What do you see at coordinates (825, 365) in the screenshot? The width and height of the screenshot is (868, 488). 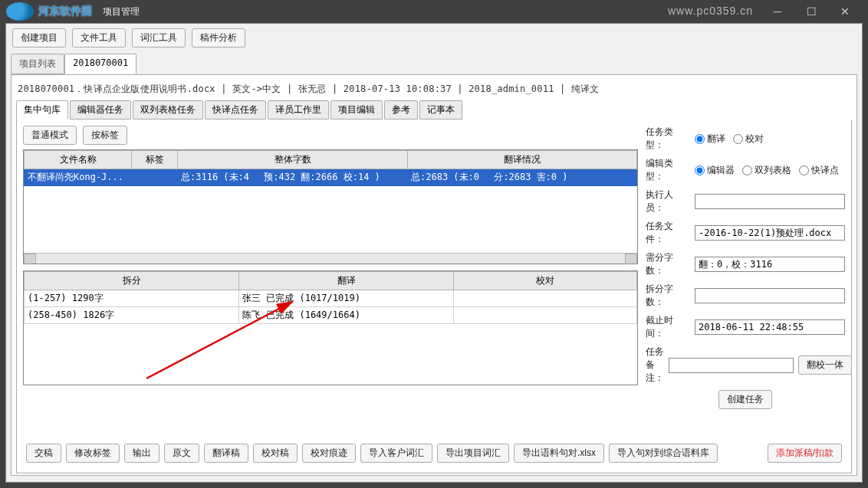 I see `trans-review-button: 翻校一体` at bounding box center [825, 365].